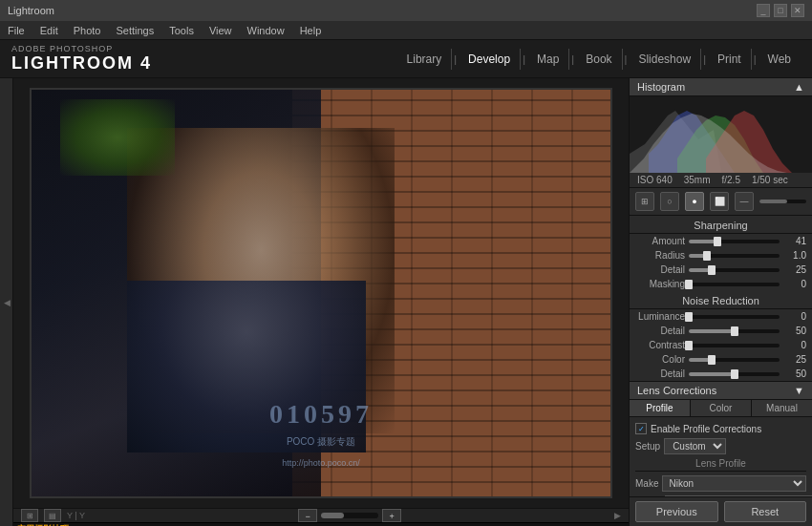  I want to click on bottom-left: ⊞ ▤ Y | Y, so click(53, 515).